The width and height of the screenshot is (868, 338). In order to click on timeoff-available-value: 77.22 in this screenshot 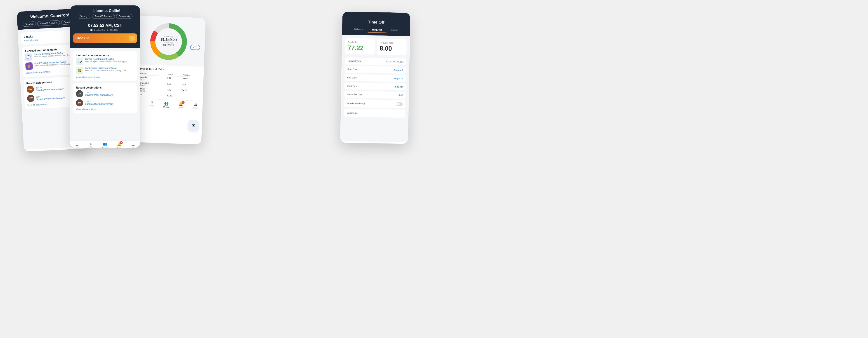, I will do `click(360, 48)`.